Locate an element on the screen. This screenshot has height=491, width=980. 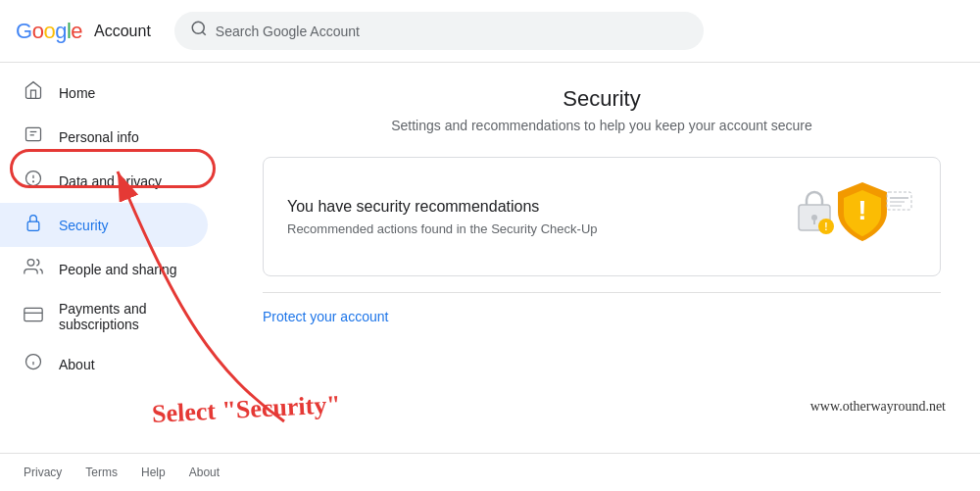
card-title: You have security recommendations is located at coordinates (443, 207).